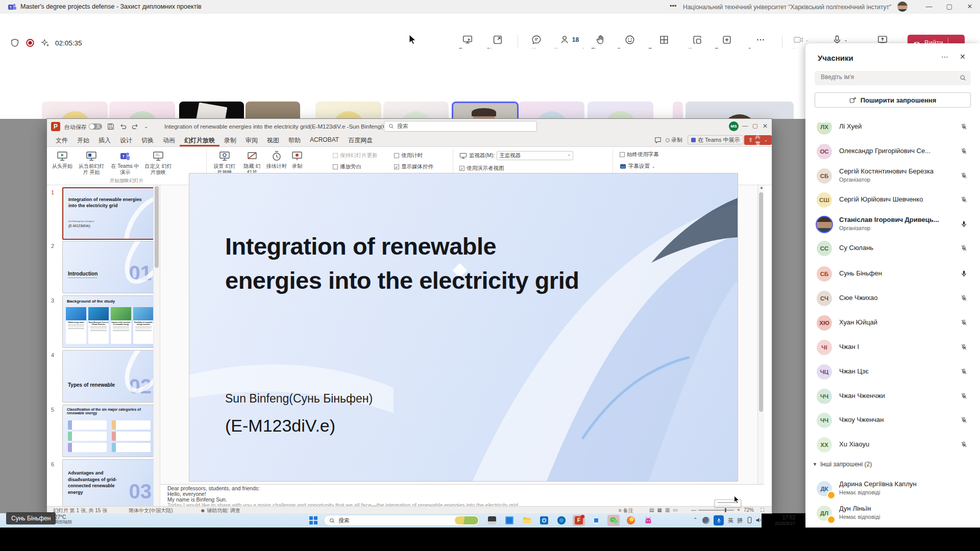  I want to click on search-highlight-image, so click(467, 520).